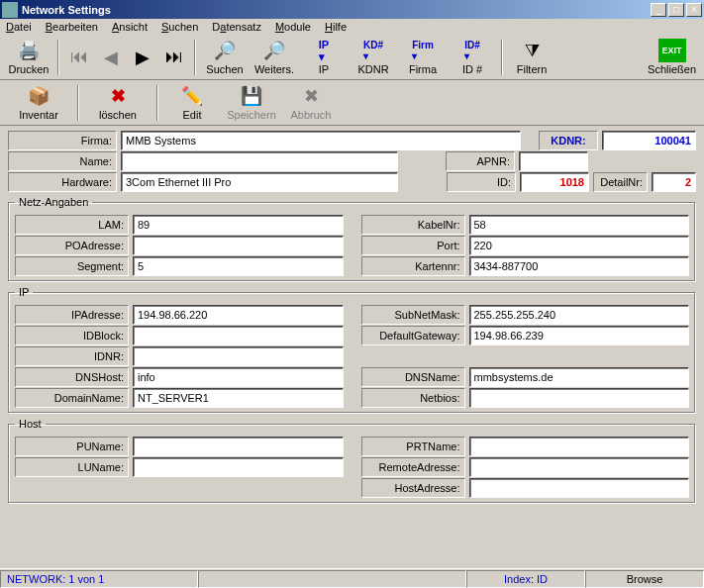 Image resolution: width=704 pixels, height=588 pixels. What do you see at coordinates (554, 182) in the screenshot?
I see `field-id: 1018` at bounding box center [554, 182].